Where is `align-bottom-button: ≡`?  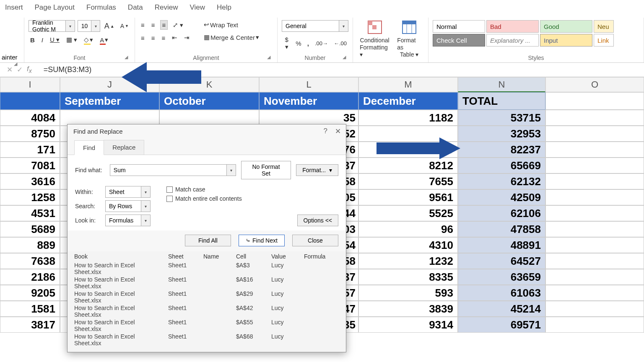
align-bottom-button: ≡ is located at coordinates (164, 25).